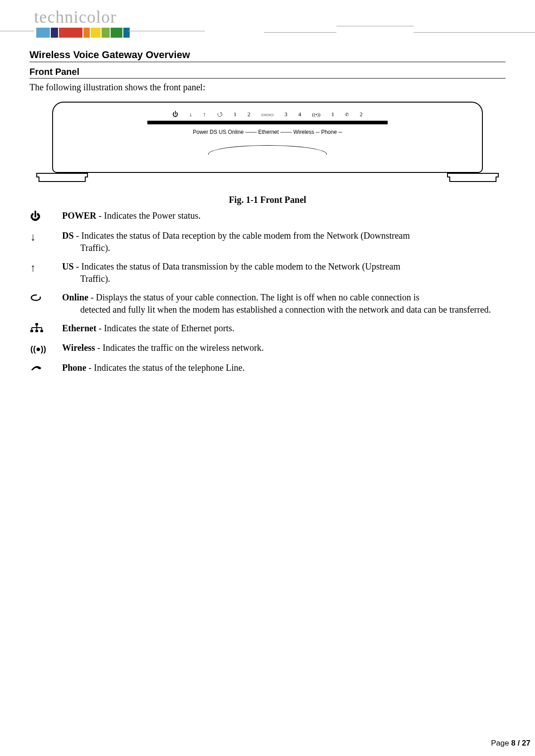 The width and height of the screenshot is (535, 756). Describe the element at coordinates (75, 297) in the screenshot. I see `indicator-label: Online` at that location.